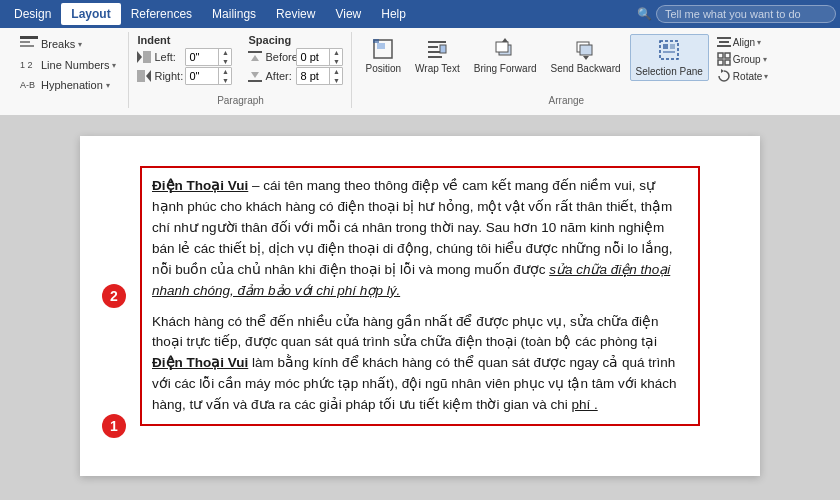 The width and height of the screenshot is (840, 500). I want to click on badge-2: 2, so click(114, 296).